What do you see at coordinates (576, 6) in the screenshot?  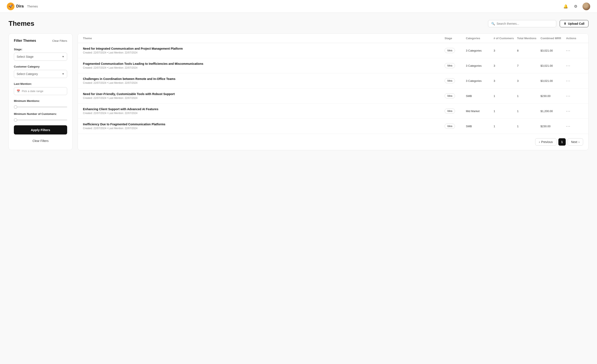 I see `settings-button: ⚙` at bounding box center [576, 6].